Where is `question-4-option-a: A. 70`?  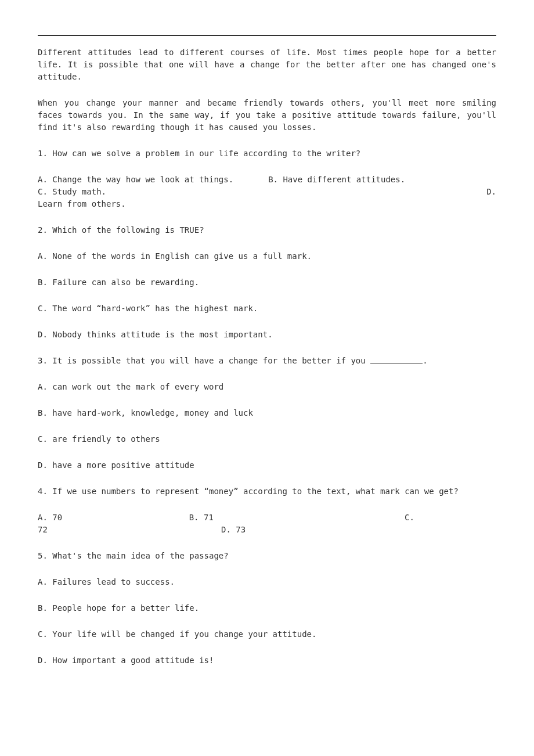 question-4-option-a: A. 70 is located at coordinates (114, 518).